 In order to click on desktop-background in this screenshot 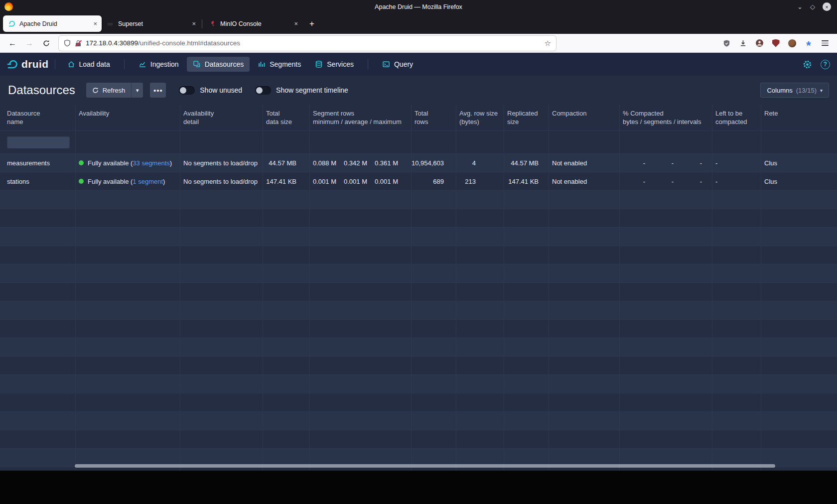, I will do `click(418, 487)`.